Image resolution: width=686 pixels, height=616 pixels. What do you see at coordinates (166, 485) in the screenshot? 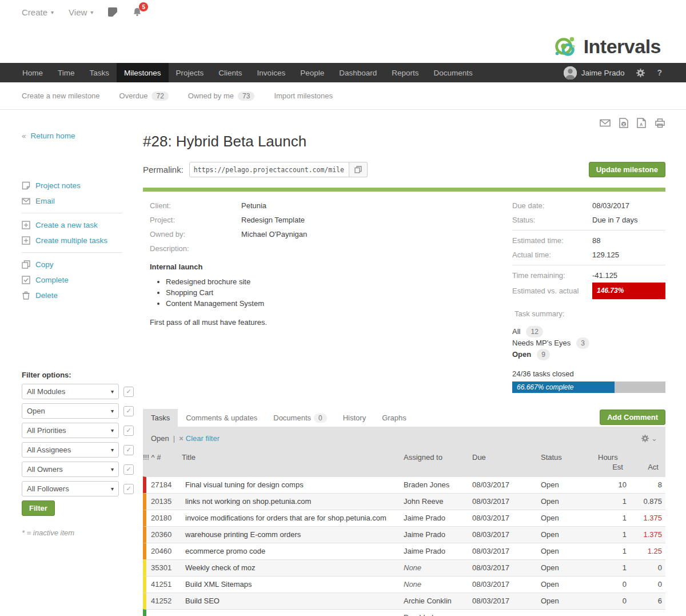
I see `task-id: 27184` at bounding box center [166, 485].